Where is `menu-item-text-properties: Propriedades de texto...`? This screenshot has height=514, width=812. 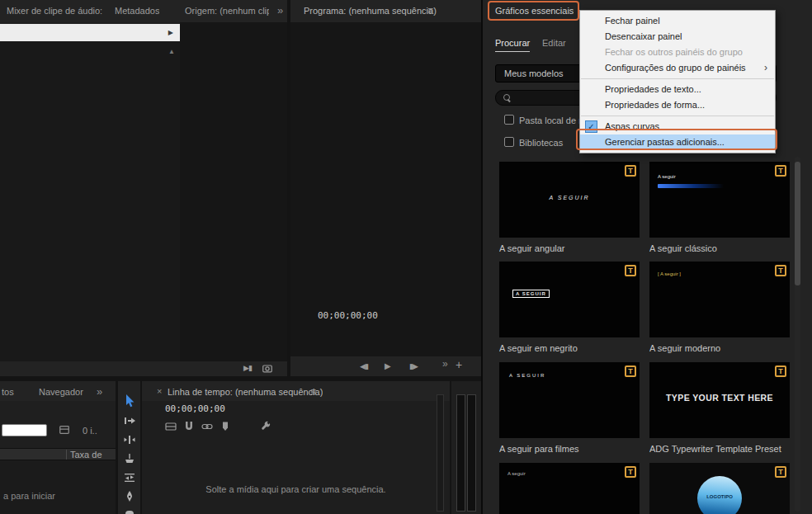
menu-item-text-properties: Propriedades de texto... is located at coordinates (677, 89).